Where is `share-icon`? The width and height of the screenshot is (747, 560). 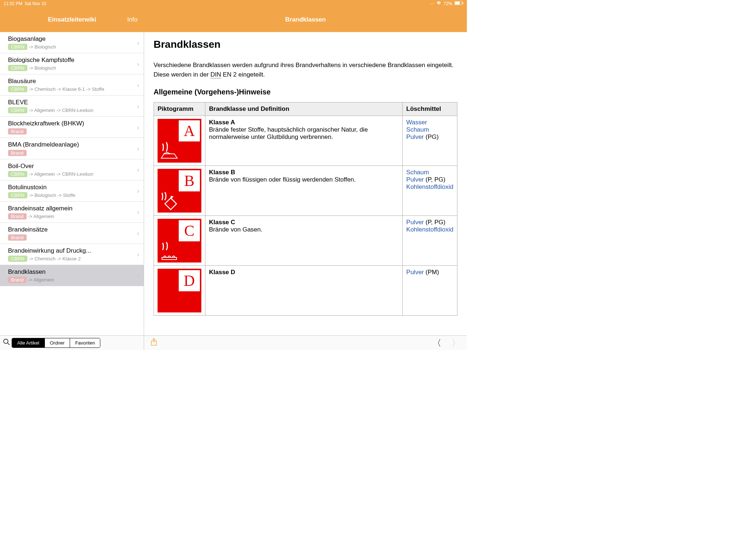 share-icon is located at coordinates (154, 343).